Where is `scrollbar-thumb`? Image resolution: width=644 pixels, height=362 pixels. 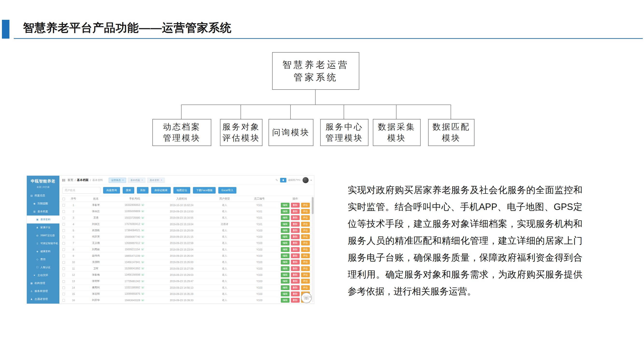 scrollbar-thumb is located at coordinates (313, 206).